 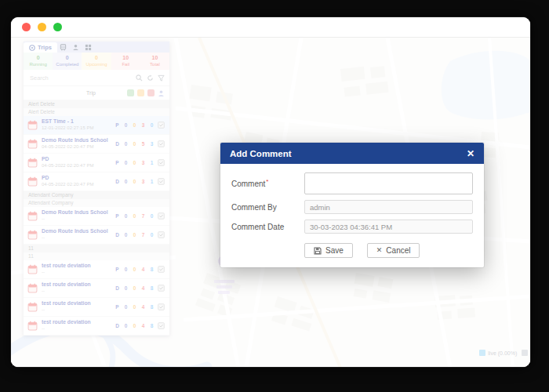 What do you see at coordinates (334, 251) in the screenshot?
I see `save-button-label: Save` at bounding box center [334, 251].